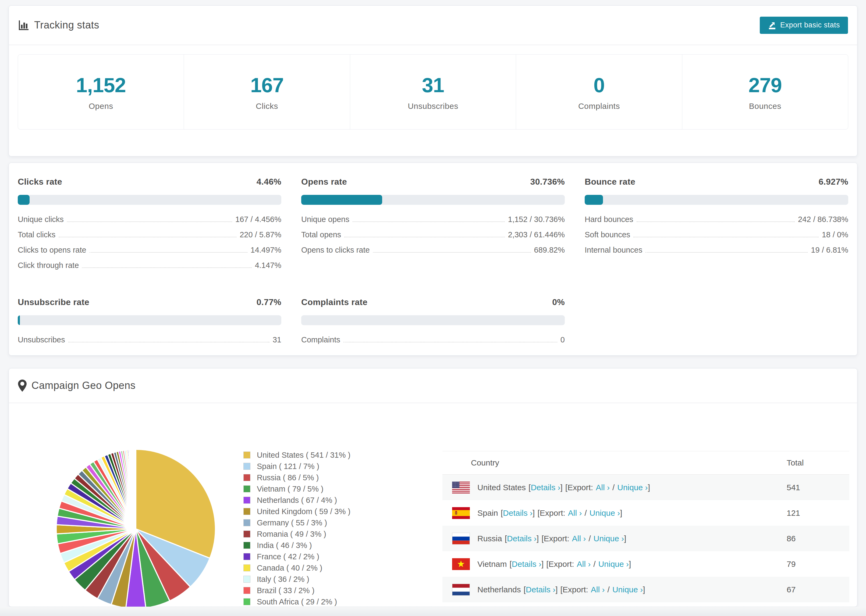 The width and height of the screenshot is (866, 616). What do you see at coordinates (502, 487) in the screenshot?
I see `country-name: United States` at bounding box center [502, 487].